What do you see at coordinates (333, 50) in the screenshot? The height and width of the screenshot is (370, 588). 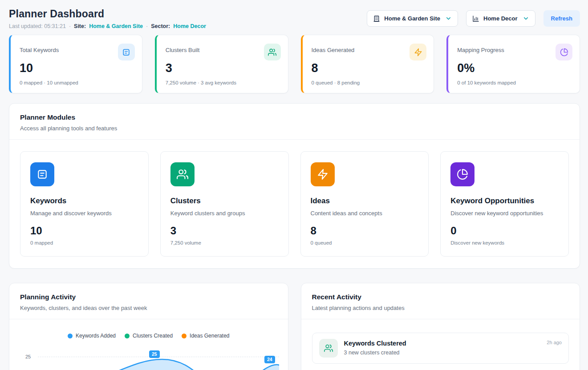 I see `stat-label: Ideas Generated` at bounding box center [333, 50].